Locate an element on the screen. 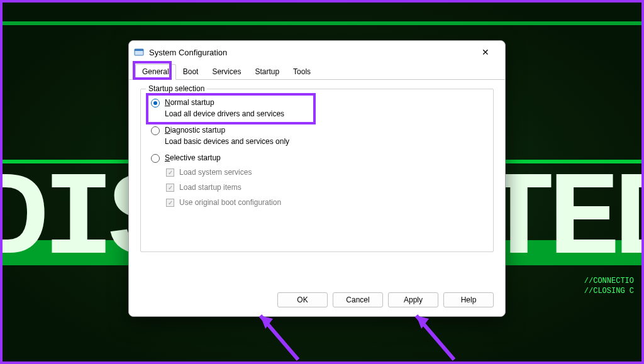 The image size is (644, 364). titlebar: System Configuration ✕ is located at coordinates (317, 52).